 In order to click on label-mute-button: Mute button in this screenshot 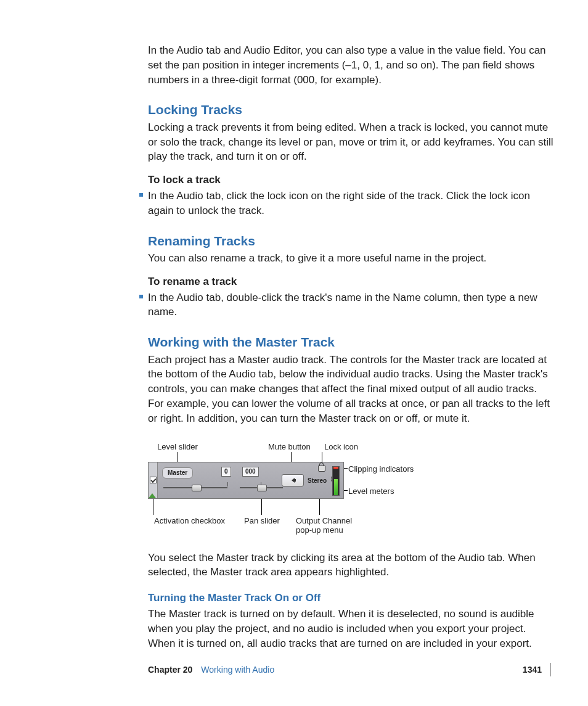, I will do `click(290, 447)`.